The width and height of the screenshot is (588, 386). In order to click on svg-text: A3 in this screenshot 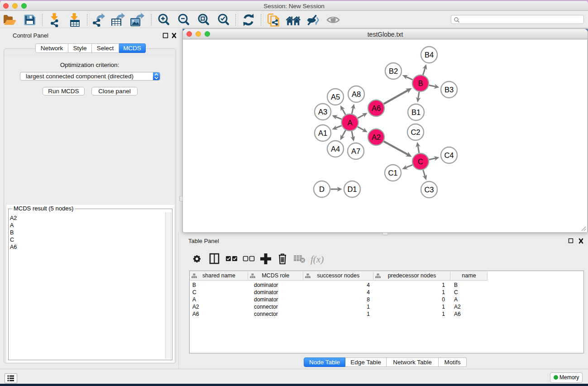, I will do `click(323, 112)`.